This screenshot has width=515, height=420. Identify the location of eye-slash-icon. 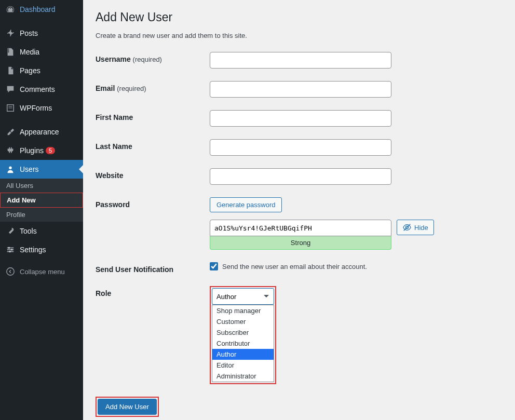
(407, 227).